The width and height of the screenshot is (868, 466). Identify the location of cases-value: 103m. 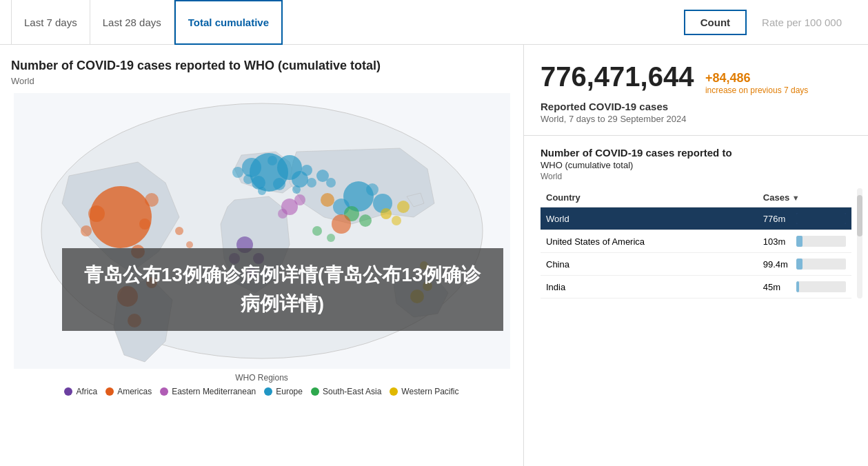
(778, 241).